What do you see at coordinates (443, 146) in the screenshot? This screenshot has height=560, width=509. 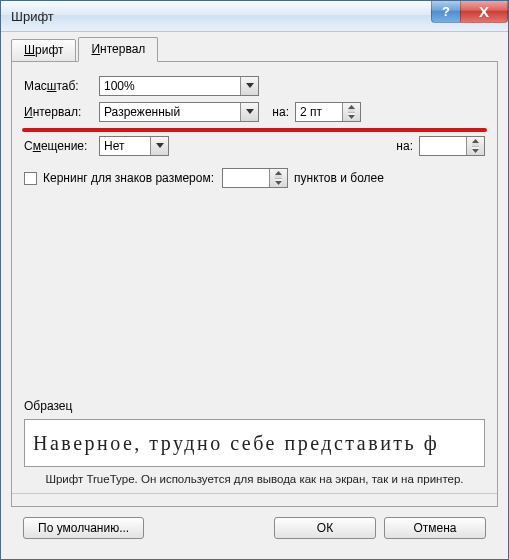 I see `input-position-by` at bounding box center [443, 146].